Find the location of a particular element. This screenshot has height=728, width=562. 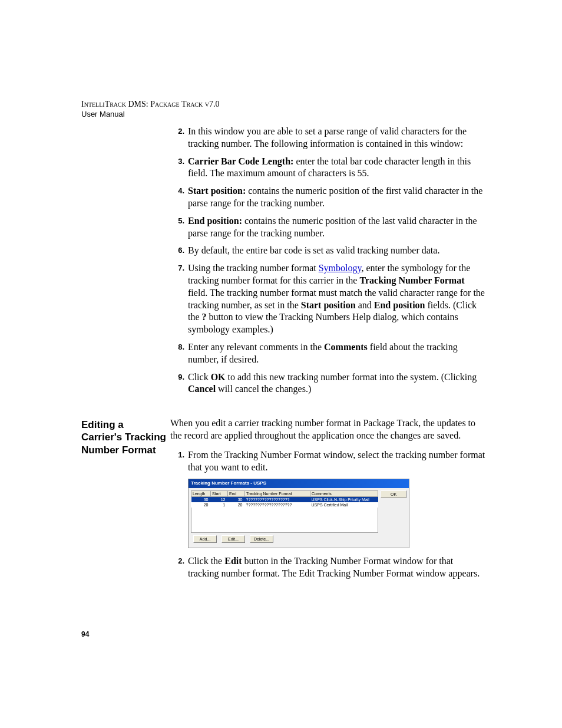

col-length: Length is located at coordinates (201, 493).